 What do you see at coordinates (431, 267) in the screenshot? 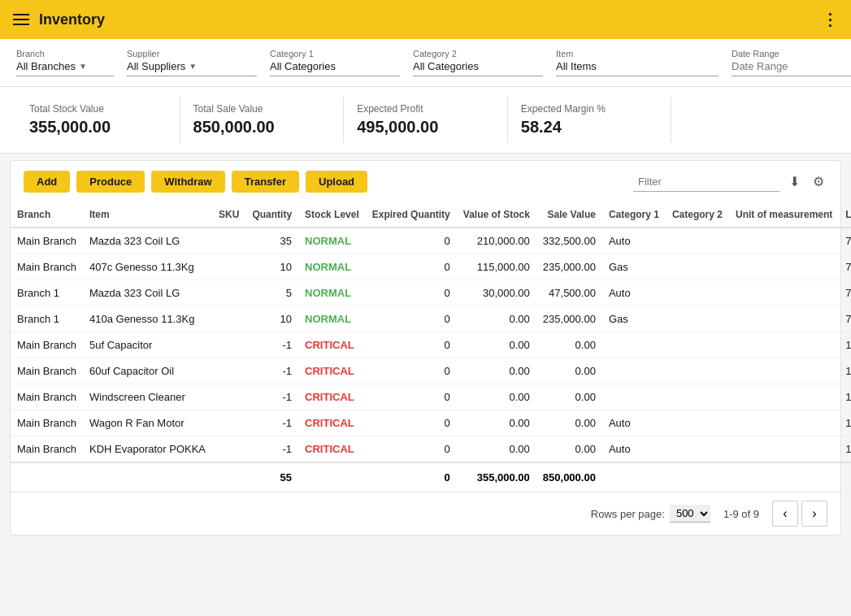
I see `table-row: Main Branch 407c Genesso 11.3Kg 10 NORMA…` at bounding box center [431, 267].